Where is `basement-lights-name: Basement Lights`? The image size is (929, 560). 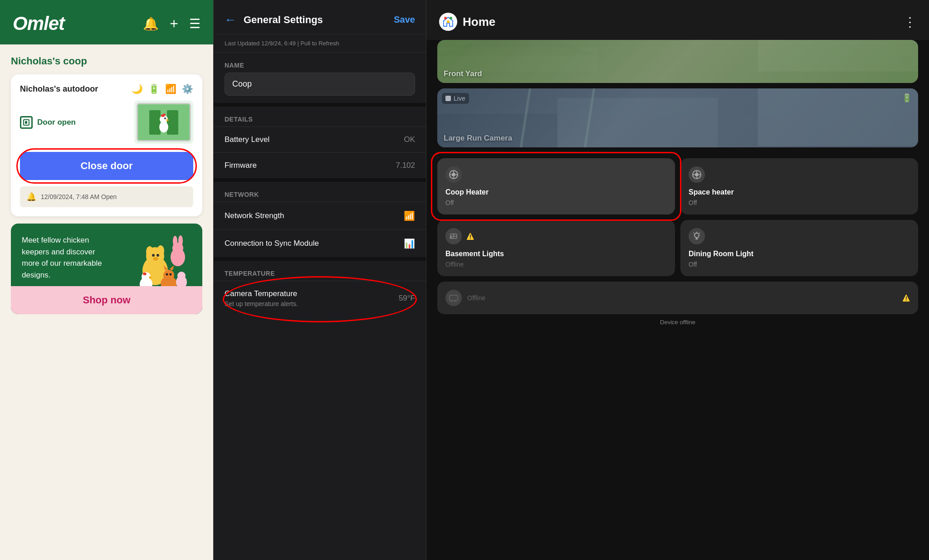
basement-lights-name: Basement Lights is located at coordinates (556, 254).